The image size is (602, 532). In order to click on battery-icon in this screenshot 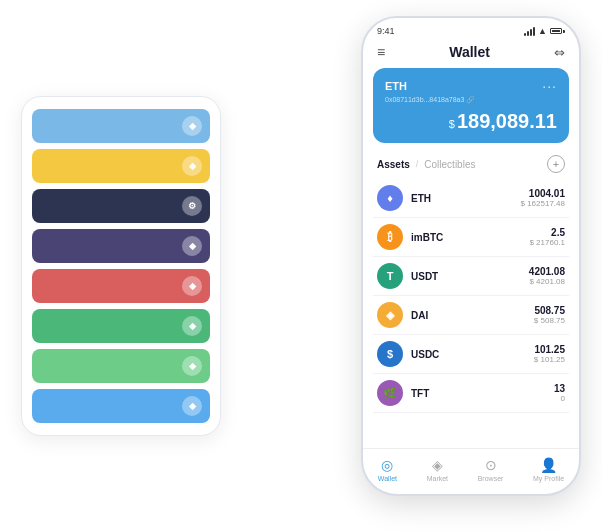, I will do `click(558, 31)`.